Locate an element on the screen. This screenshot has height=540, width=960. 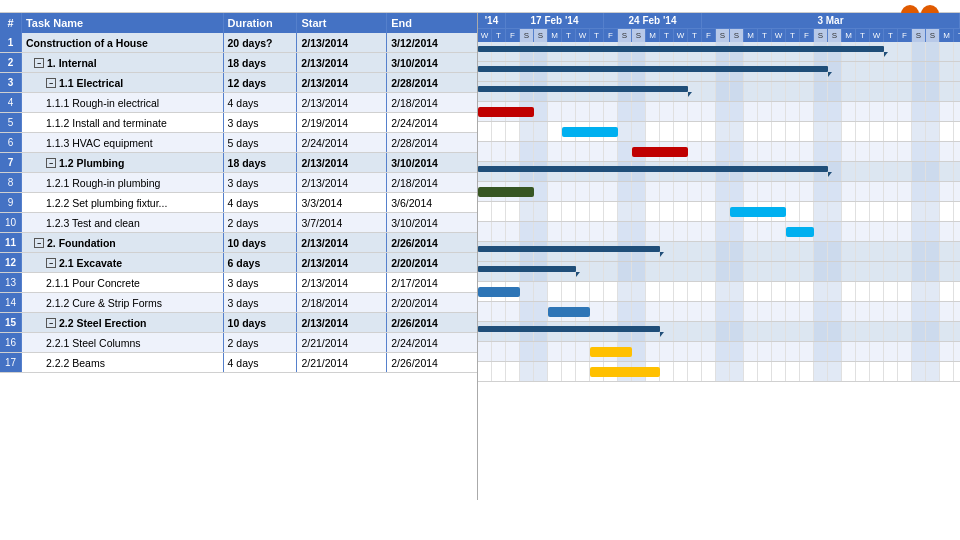
row-start: 3/3/2014 is located at coordinates (342, 202).